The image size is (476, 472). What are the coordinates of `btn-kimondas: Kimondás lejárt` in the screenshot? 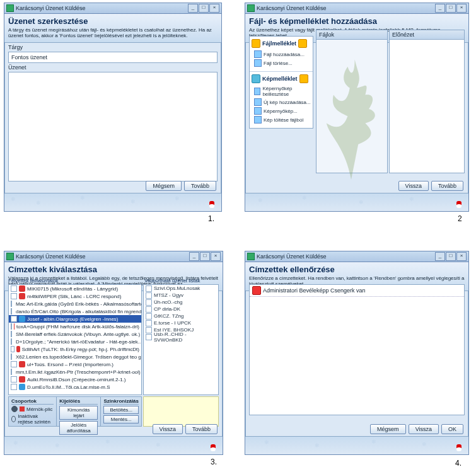 It's located at (78, 413).